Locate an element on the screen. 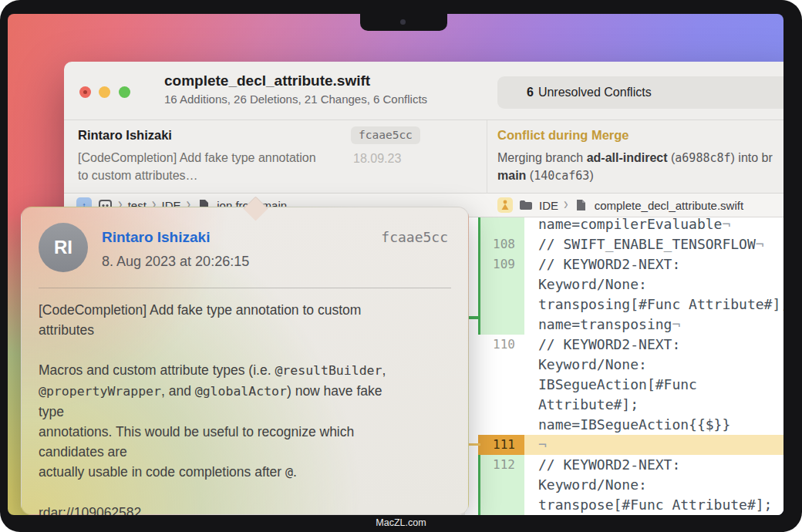 Image resolution: width=802 pixels, height=532 pixels. text-segment: . is located at coordinates (295, 472).